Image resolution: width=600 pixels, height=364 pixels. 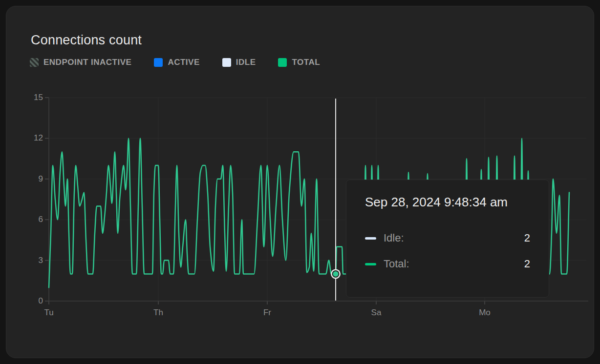 I want to click on x-axis-label-th: Th, so click(x=158, y=313).